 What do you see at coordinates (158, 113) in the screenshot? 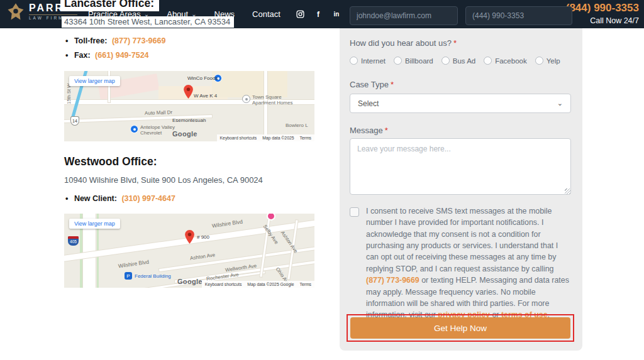
I see `map-label: Auto Mall Dr` at bounding box center [158, 113].